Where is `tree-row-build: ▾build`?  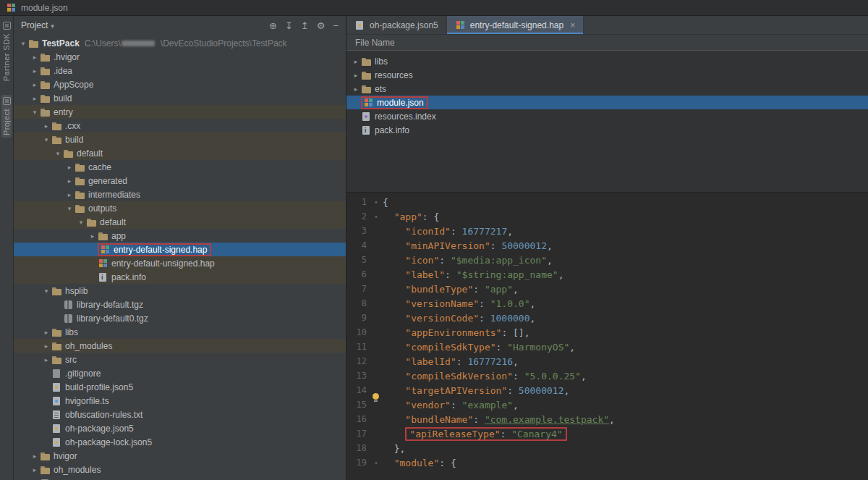
tree-row-build: ▾build is located at coordinates (179, 139).